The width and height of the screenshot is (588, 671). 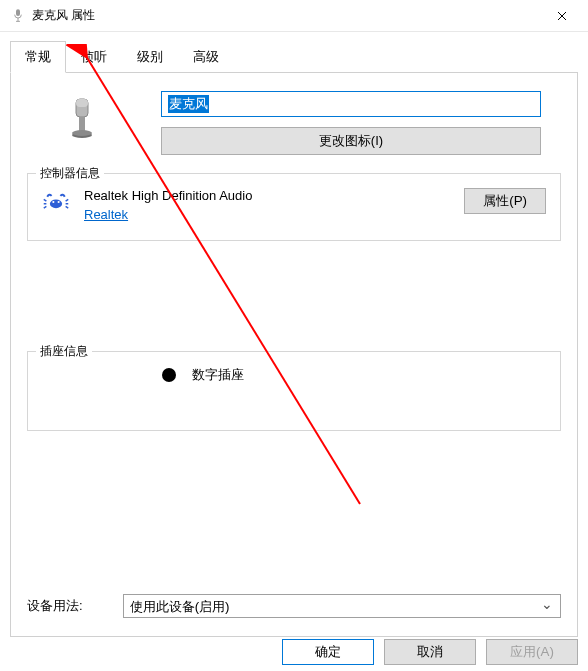 I want to click on change-icon-button: 更改图标(I), so click(x=351, y=141).